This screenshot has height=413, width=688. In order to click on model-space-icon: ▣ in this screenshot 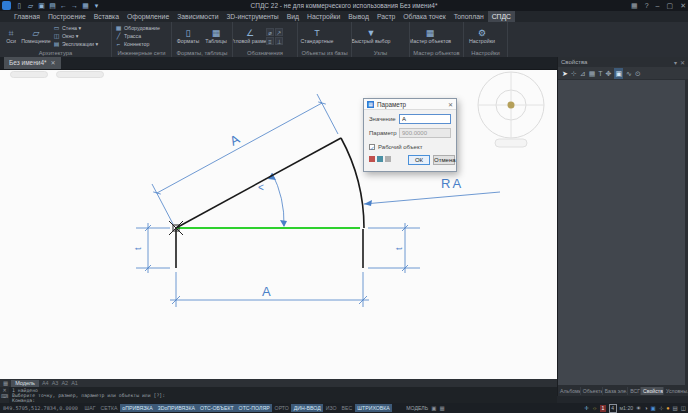, I will do `click(434, 408)`.